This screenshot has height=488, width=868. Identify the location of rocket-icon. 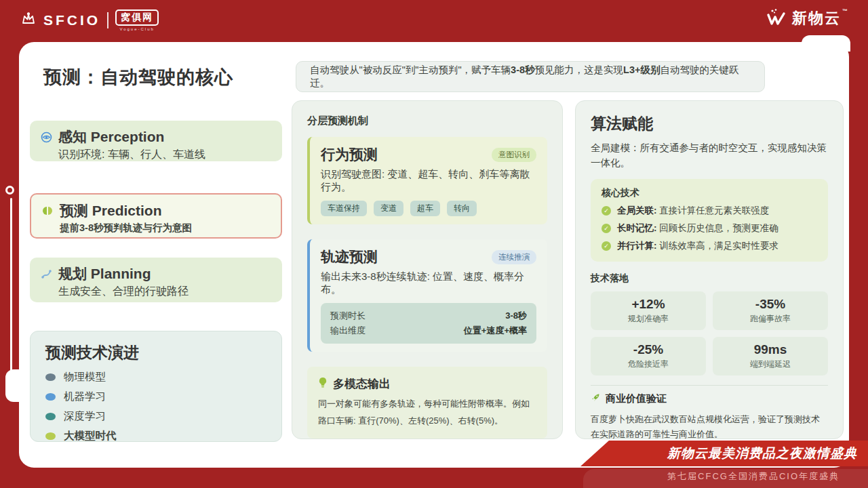
(595, 399).